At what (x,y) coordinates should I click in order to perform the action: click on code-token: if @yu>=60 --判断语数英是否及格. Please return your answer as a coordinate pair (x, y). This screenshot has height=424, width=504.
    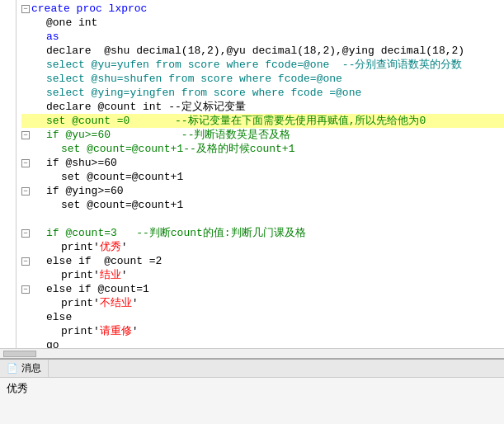
    Looking at the image, I should click on (168, 135).